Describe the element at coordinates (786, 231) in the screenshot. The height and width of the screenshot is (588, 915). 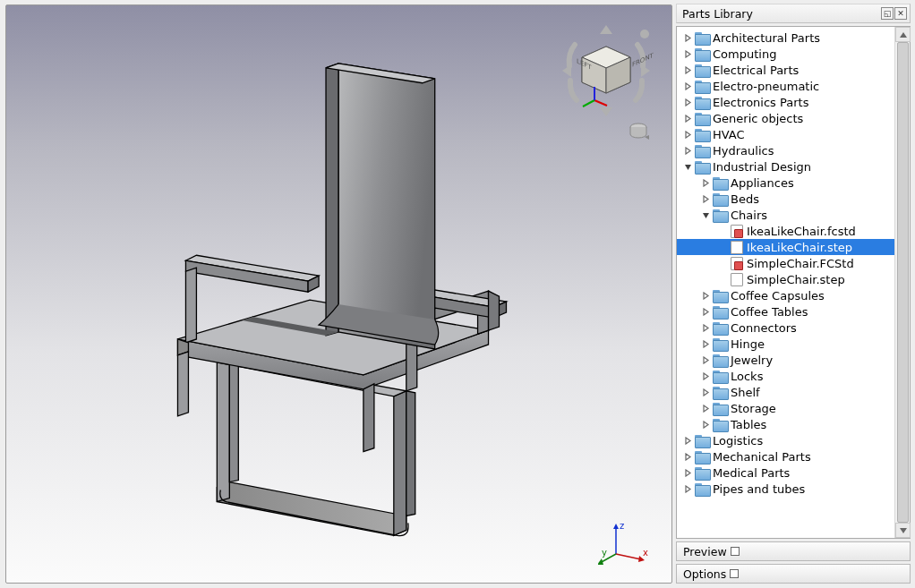
I see `tree-item: IkeaLikeChair.fcstd` at that location.